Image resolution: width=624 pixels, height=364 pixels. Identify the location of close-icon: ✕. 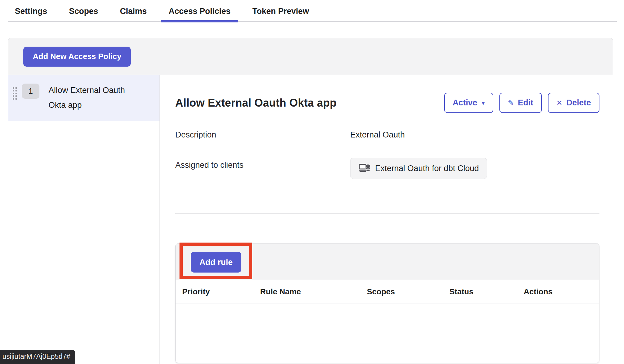
(559, 103).